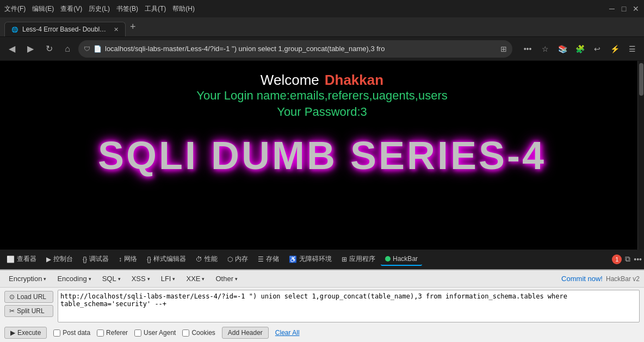  What do you see at coordinates (72, 278) in the screenshot?
I see `encoding-label: Encoding` at bounding box center [72, 278].